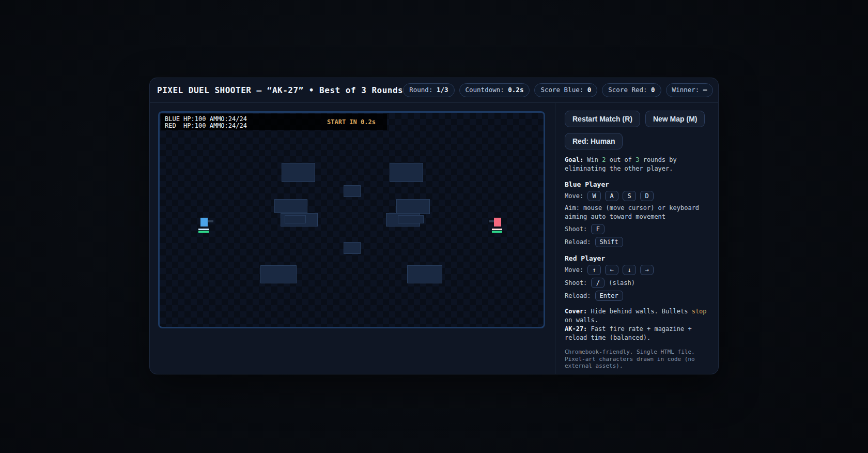  Describe the element at coordinates (647, 196) in the screenshot. I see `key-d: D` at that location.